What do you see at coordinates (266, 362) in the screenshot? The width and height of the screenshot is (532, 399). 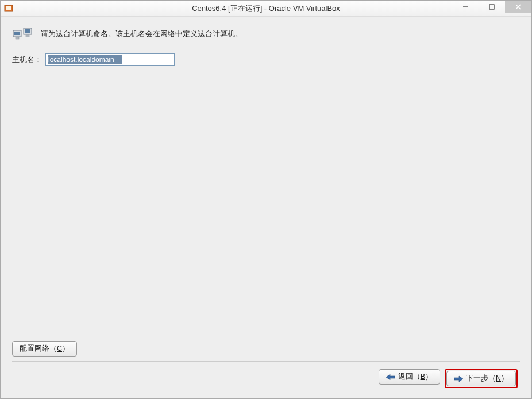 I see `footer-divider` at bounding box center [266, 362].